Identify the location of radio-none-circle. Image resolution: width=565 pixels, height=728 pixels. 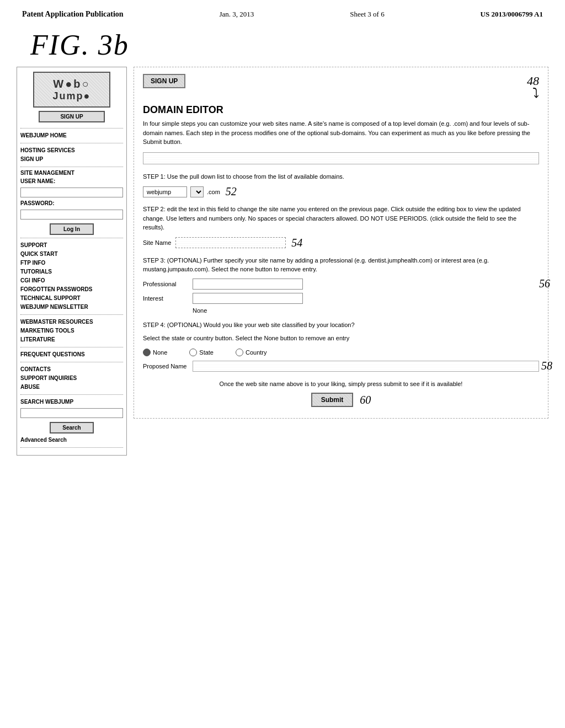
(147, 352).